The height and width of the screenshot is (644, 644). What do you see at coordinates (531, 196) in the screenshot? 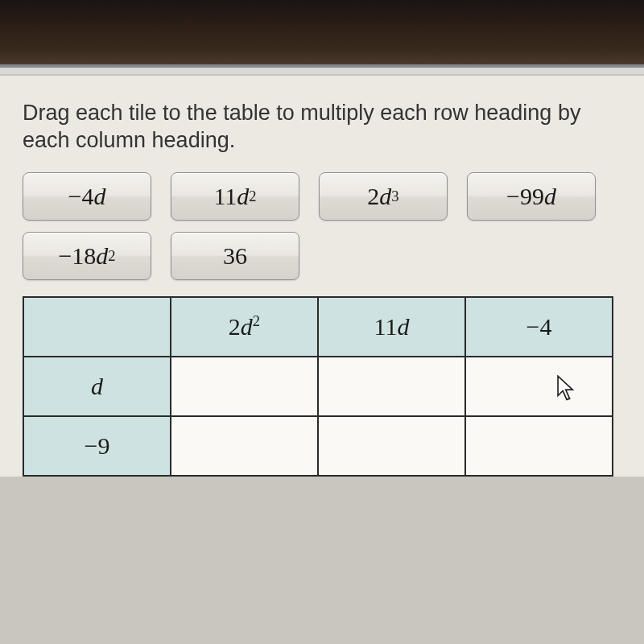
I see `tile-neg99d: −99d` at bounding box center [531, 196].